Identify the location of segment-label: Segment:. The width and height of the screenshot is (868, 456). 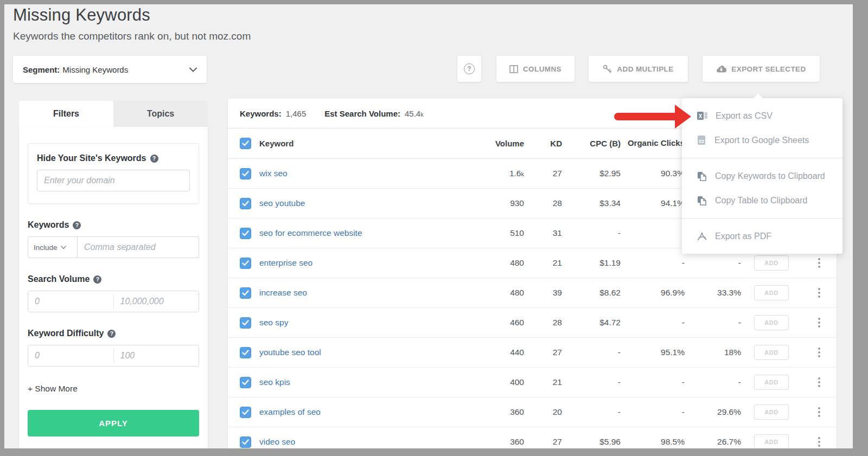
(41, 69).